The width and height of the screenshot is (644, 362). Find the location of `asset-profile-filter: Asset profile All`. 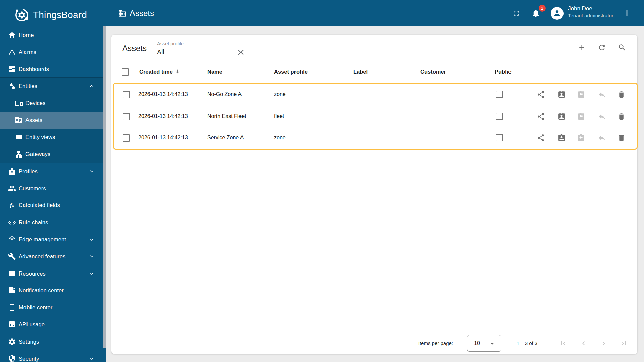

asset-profile-filter: Asset profile All is located at coordinates (201, 48).